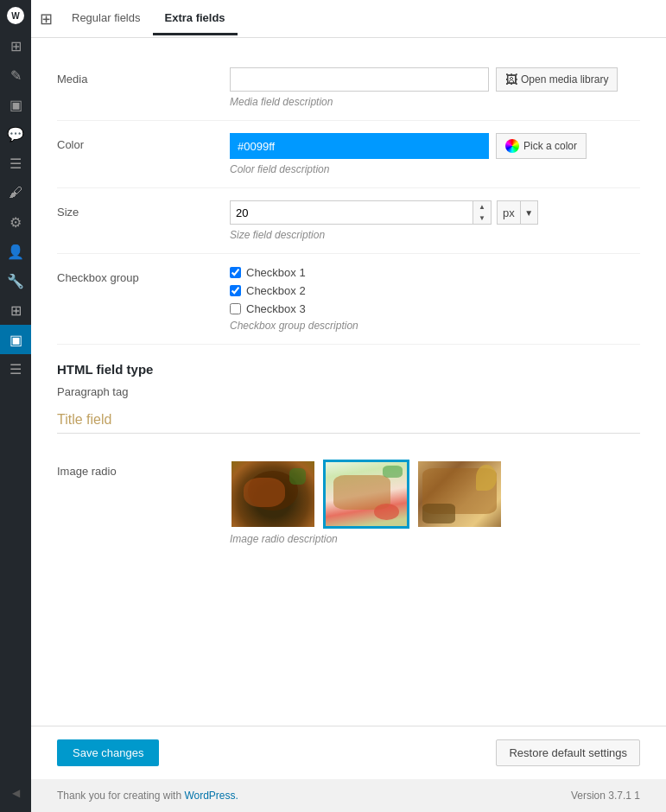 Image resolution: width=666 pixels, height=812 pixels. What do you see at coordinates (435, 102) in the screenshot?
I see `media-description: Media field description` at bounding box center [435, 102].